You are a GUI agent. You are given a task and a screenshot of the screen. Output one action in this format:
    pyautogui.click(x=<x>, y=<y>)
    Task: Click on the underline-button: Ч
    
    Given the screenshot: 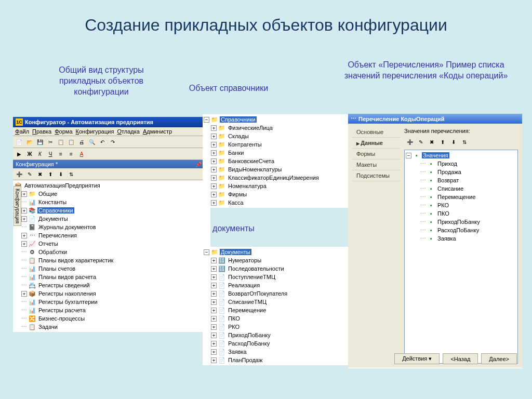 What is the action you would take?
    pyautogui.click(x=50, y=154)
    